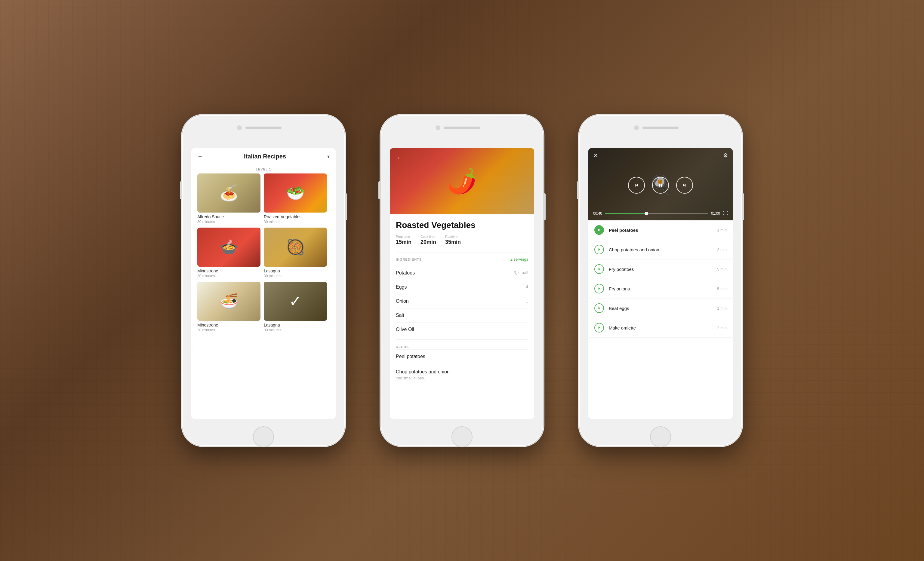 Image resolution: width=924 pixels, height=561 pixels. I want to click on ingredient-row-2: Onion 1, so click(462, 301).